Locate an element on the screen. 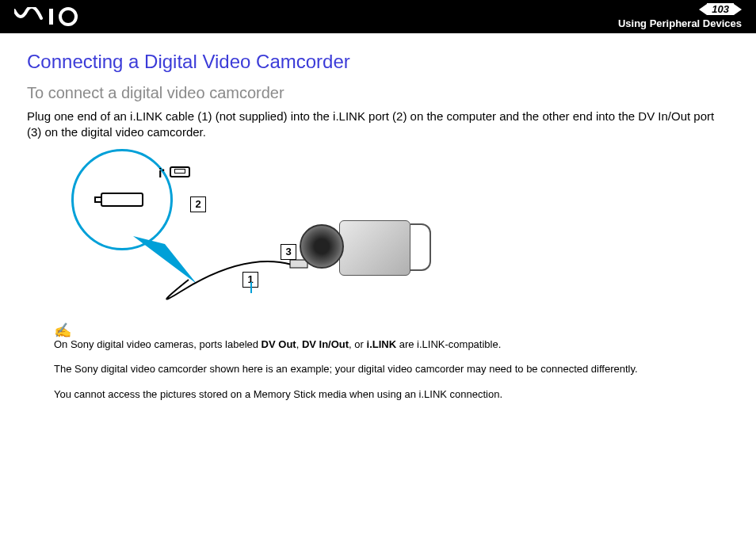 The height and width of the screenshot is (534, 756). camcorder-icon is located at coordinates (363, 252).